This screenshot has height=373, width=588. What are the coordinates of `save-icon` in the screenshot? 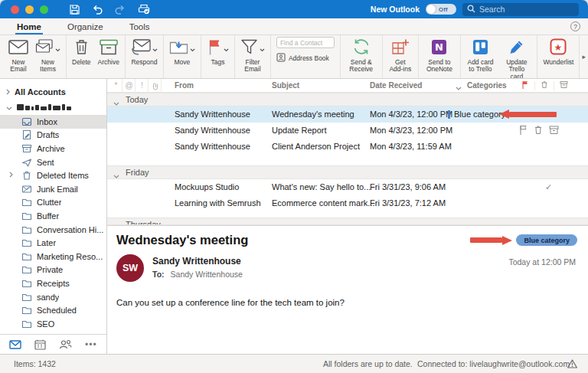 It's located at (75, 9).